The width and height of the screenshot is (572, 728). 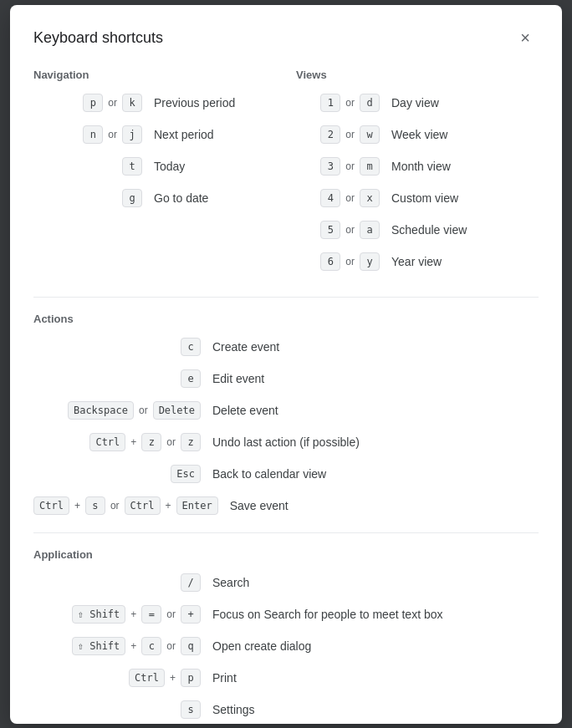 I want to click on shortcut-keys: 6ory, so click(x=338, y=262).